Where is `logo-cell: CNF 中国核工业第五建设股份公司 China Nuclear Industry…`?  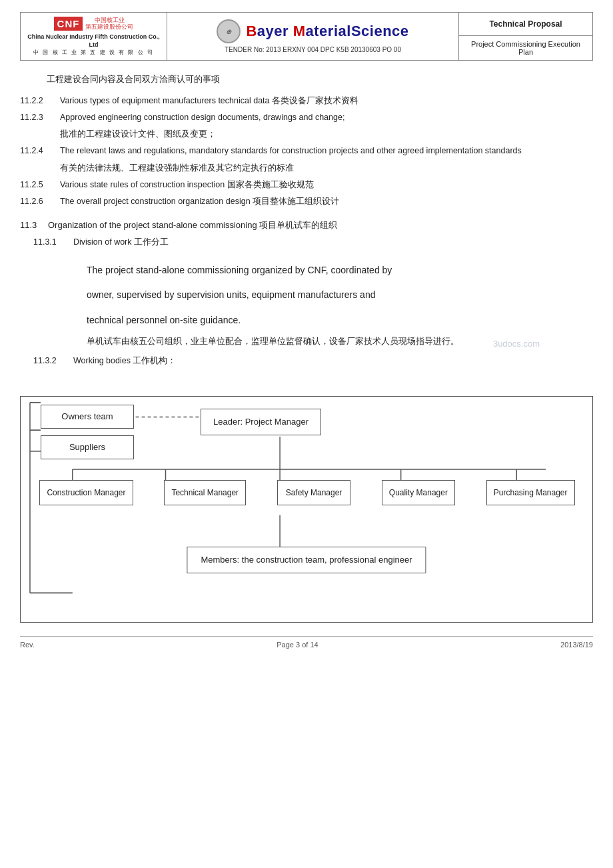
logo-cell: CNF 中国核工业第五建设股份公司 China Nuclear Industry… is located at coordinates (94, 36).